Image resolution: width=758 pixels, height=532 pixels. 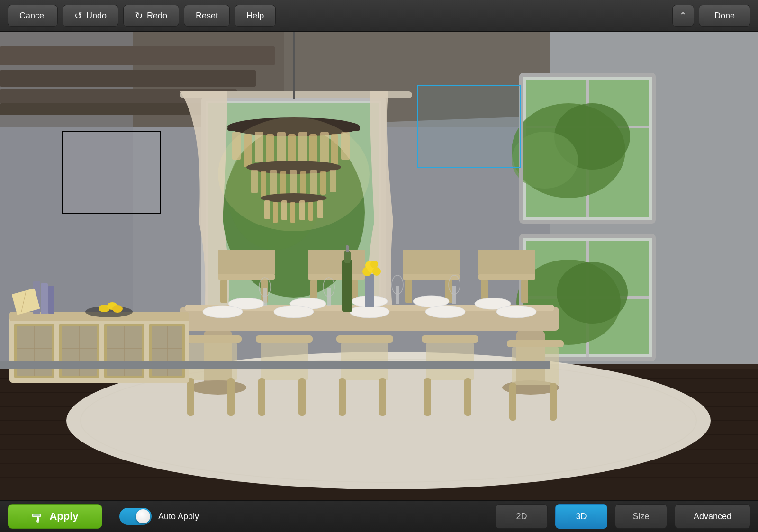 I want to click on mode-3d-label: 3D, so click(x=581, y=516).